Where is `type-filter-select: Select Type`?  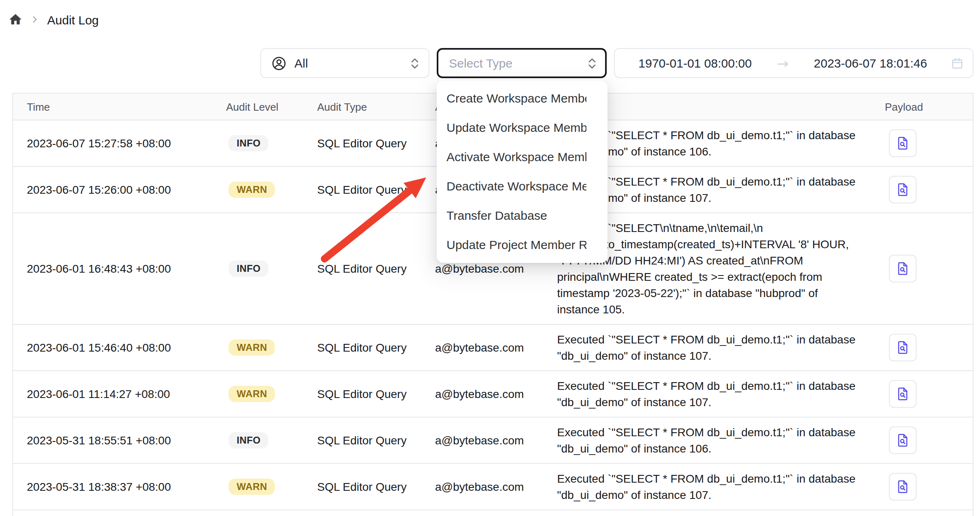 type-filter-select: Select Type is located at coordinates (522, 63).